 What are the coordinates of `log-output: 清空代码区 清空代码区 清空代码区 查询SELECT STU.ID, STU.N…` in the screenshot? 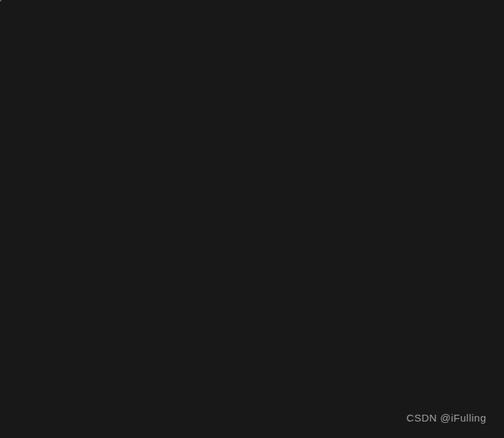 It's located at (1, 1).